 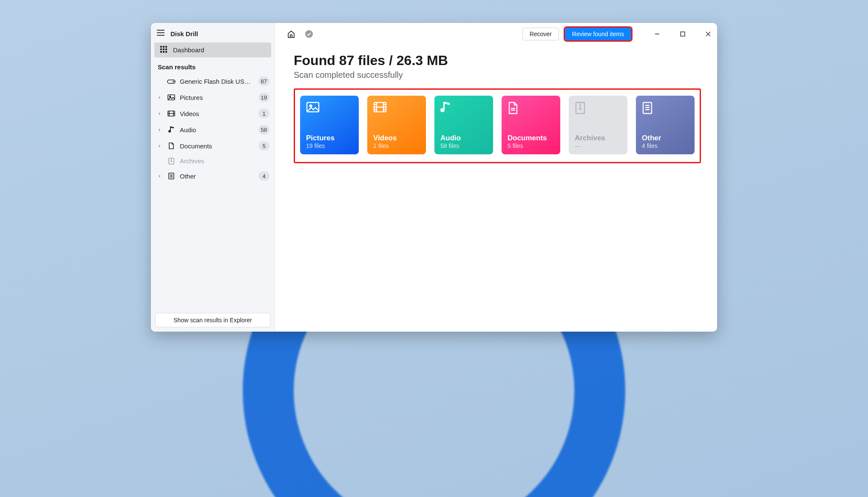 I want to click on show-in-explorer-button: Show scan results in Explorer, so click(x=213, y=320).